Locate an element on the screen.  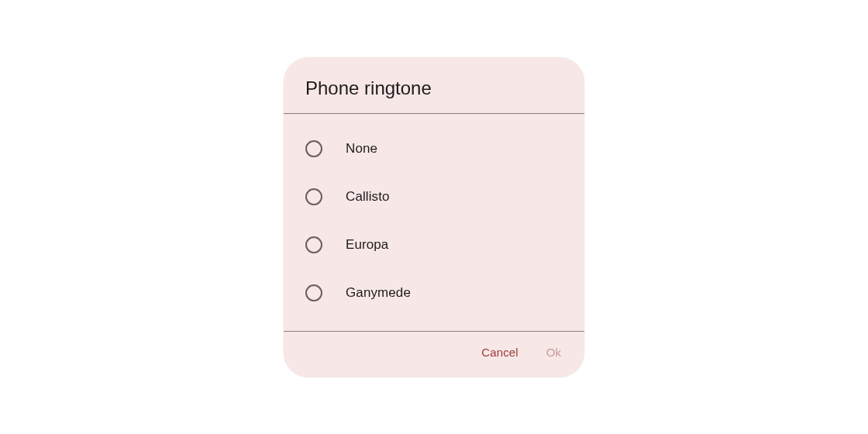
option-label: Europa is located at coordinates (367, 245).